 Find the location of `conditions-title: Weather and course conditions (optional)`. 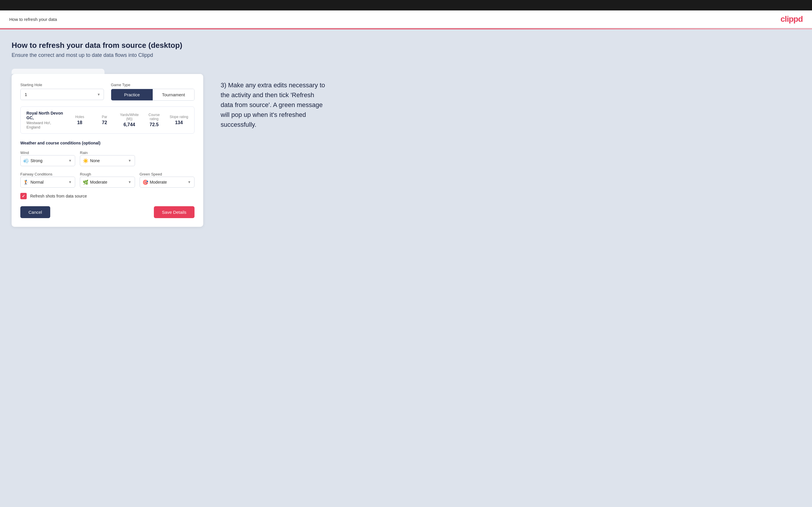

conditions-title: Weather and course conditions (optional) is located at coordinates (107, 143).